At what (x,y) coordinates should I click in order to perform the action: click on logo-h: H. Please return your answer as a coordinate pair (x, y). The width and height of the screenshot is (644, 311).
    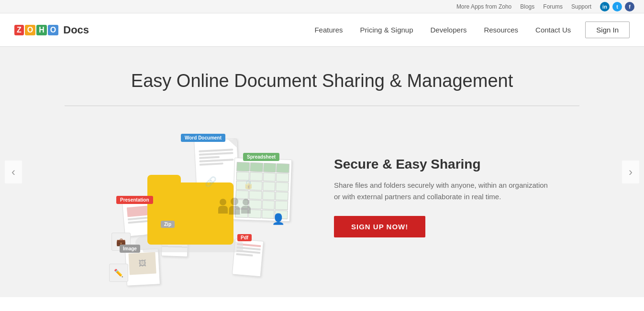
    Looking at the image, I should click on (42, 30).